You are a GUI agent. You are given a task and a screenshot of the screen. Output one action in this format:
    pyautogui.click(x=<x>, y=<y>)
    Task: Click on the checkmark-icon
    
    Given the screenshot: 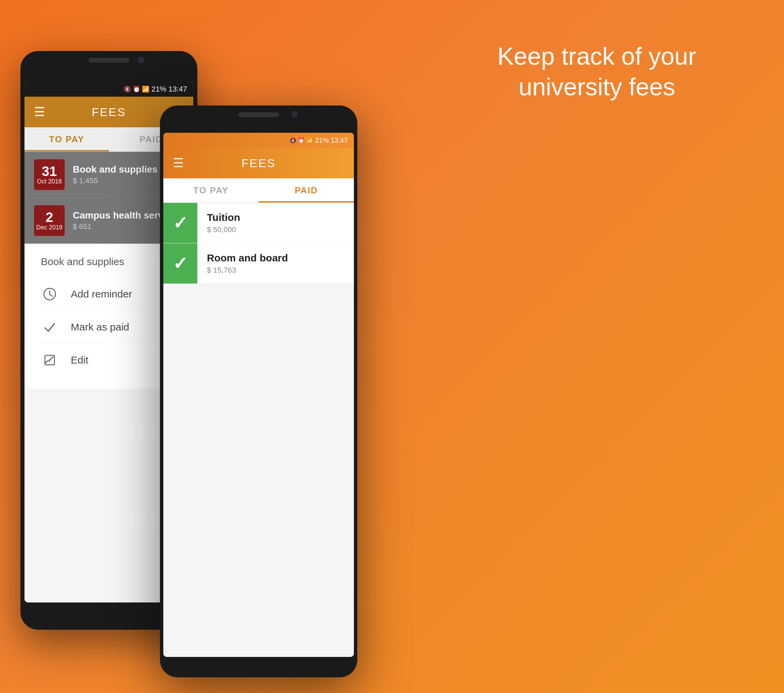 What is the action you would take?
    pyautogui.click(x=50, y=327)
    